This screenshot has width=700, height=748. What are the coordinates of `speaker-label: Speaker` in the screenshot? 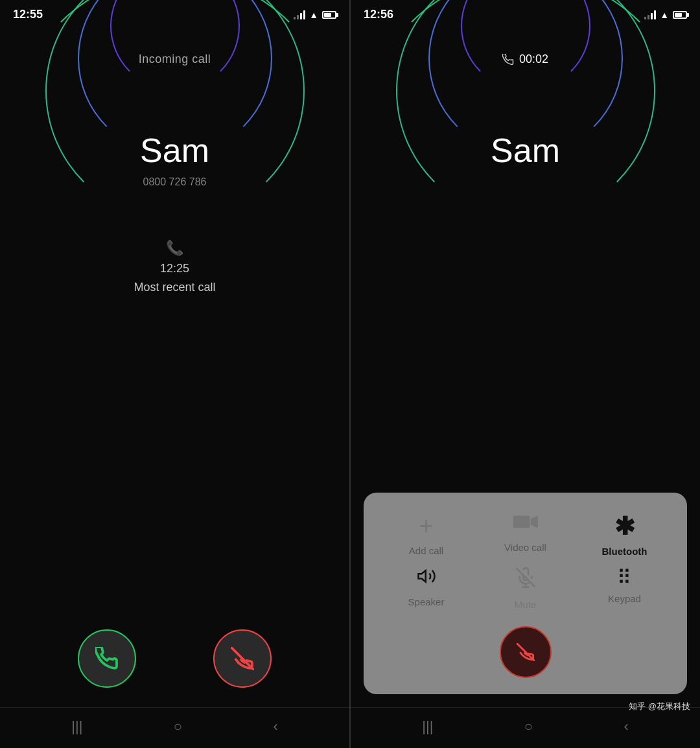 It's located at (426, 602).